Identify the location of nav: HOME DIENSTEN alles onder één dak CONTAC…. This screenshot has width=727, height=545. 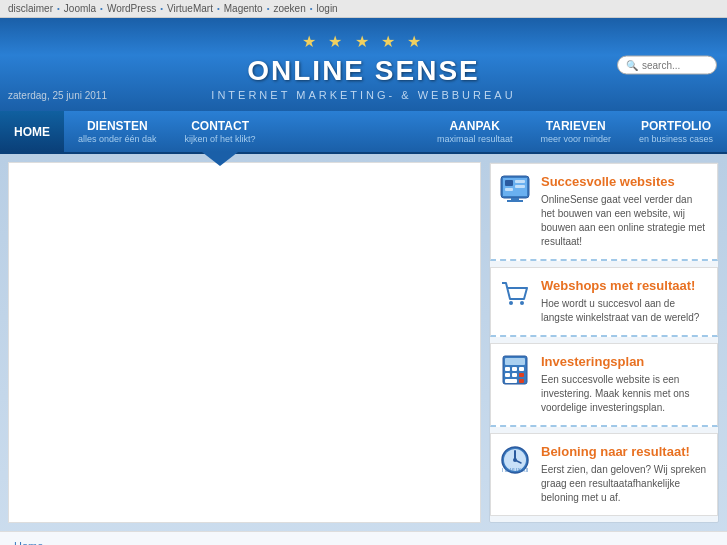
(364, 132).